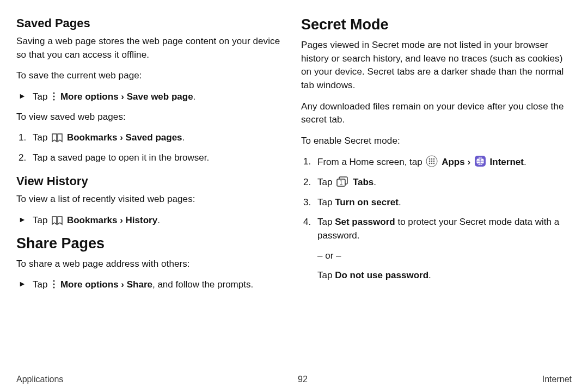 The width and height of the screenshot is (588, 392). Describe the element at coordinates (139, 284) in the screenshot. I see `share-label: Share` at that location.